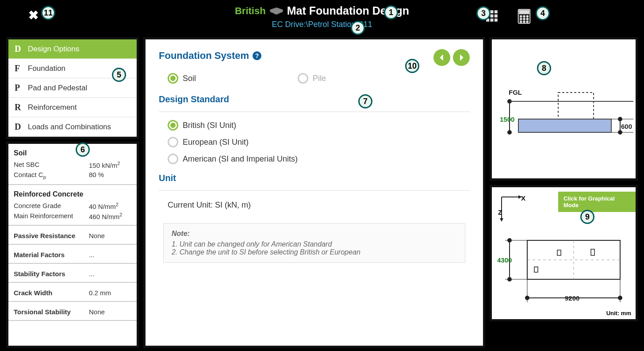  Describe the element at coordinates (216, 143) in the screenshot. I see `radio-label: European (SI Unit)` at that location.